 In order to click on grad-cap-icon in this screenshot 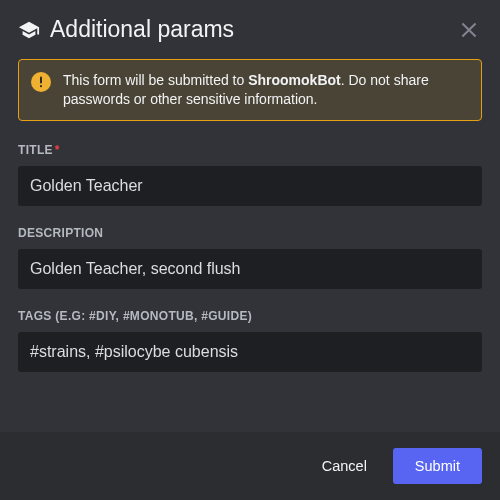, I will do `click(29, 30)`.